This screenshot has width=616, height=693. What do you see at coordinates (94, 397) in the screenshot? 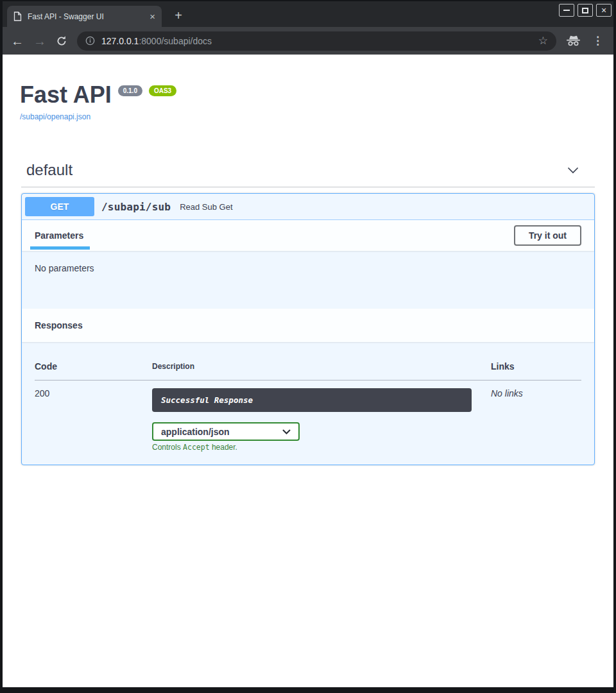
I see `response-code: 200` at bounding box center [94, 397].